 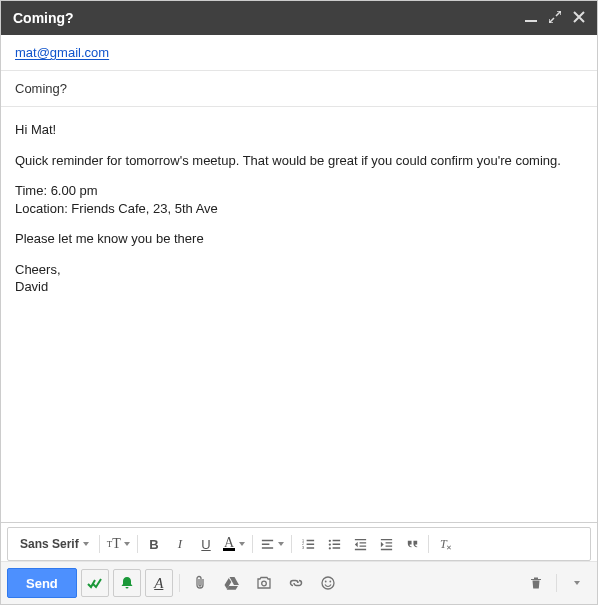 What do you see at coordinates (577, 583) in the screenshot?
I see `more-options-button` at bounding box center [577, 583].